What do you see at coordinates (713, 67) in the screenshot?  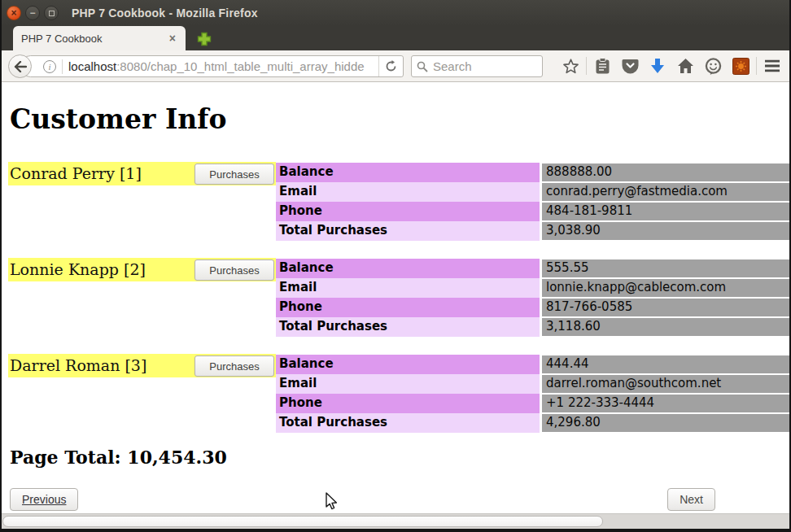 I see `chat-button` at bounding box center [713, 67].